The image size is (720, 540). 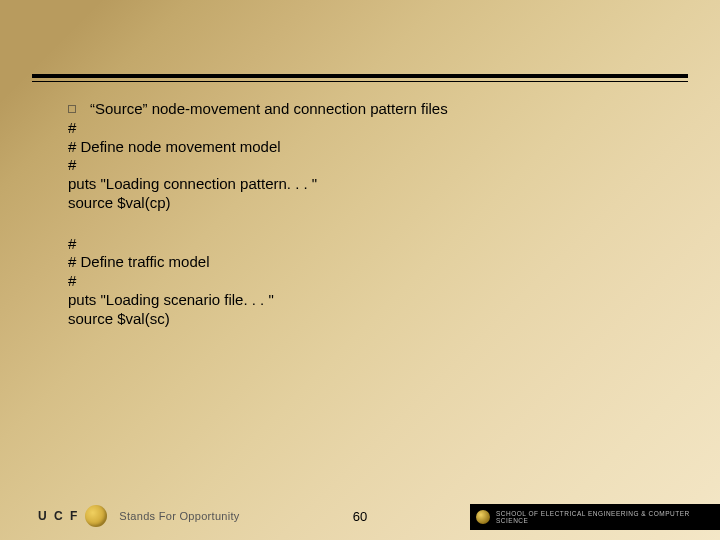 I want to click on school-badge: SCHOOL OF ELECTRICAL ENGINEERING & COMPU…, so click(x=595, y=517).